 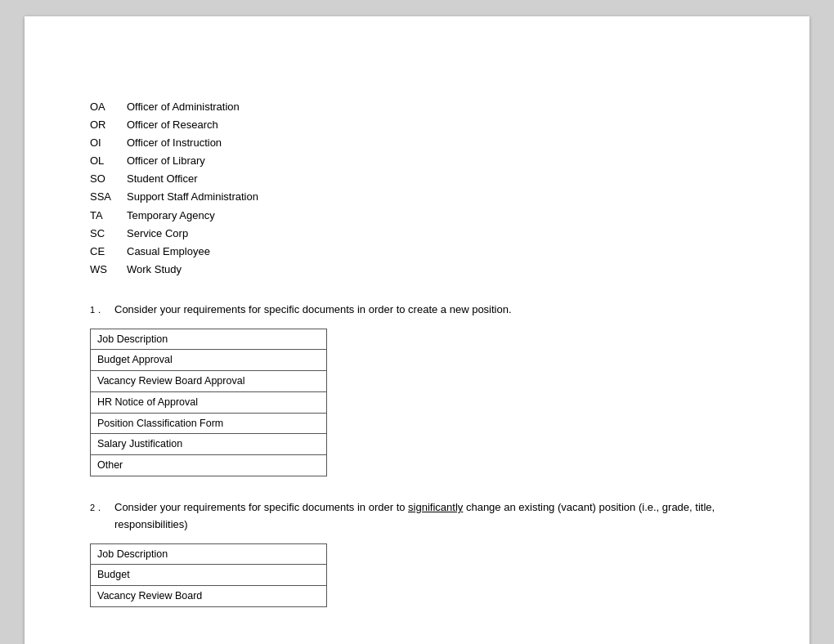 What do you see at coordinates (209, 575) in the screenshot?
I see `checklist-item: Budget` at bounding box center [209, 575].